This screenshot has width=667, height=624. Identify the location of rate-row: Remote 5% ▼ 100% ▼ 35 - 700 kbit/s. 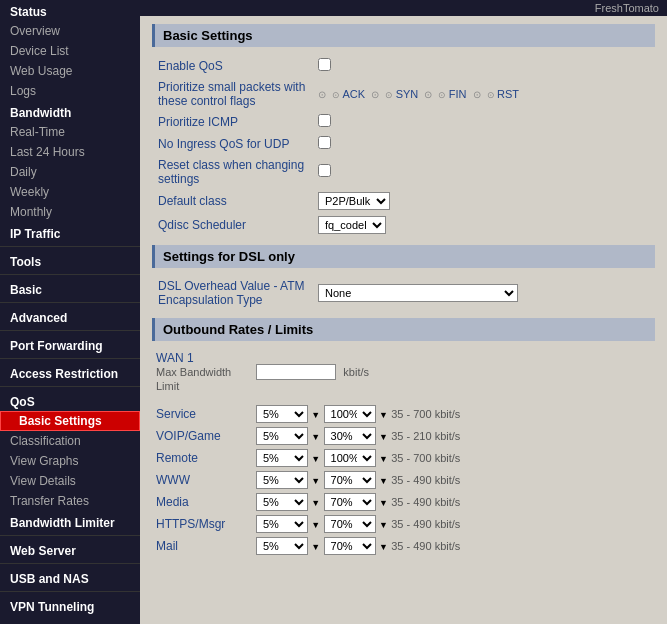
(404, 458).